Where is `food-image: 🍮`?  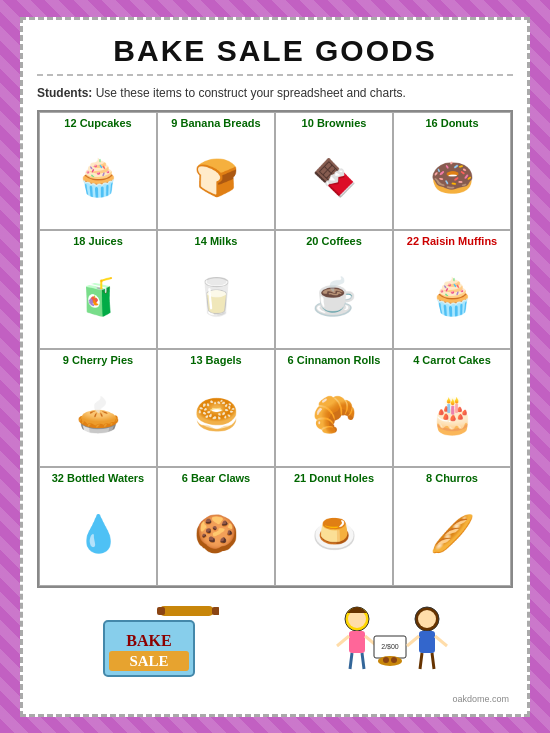
food-image: 🍮 is located at coordinates (334, 534).